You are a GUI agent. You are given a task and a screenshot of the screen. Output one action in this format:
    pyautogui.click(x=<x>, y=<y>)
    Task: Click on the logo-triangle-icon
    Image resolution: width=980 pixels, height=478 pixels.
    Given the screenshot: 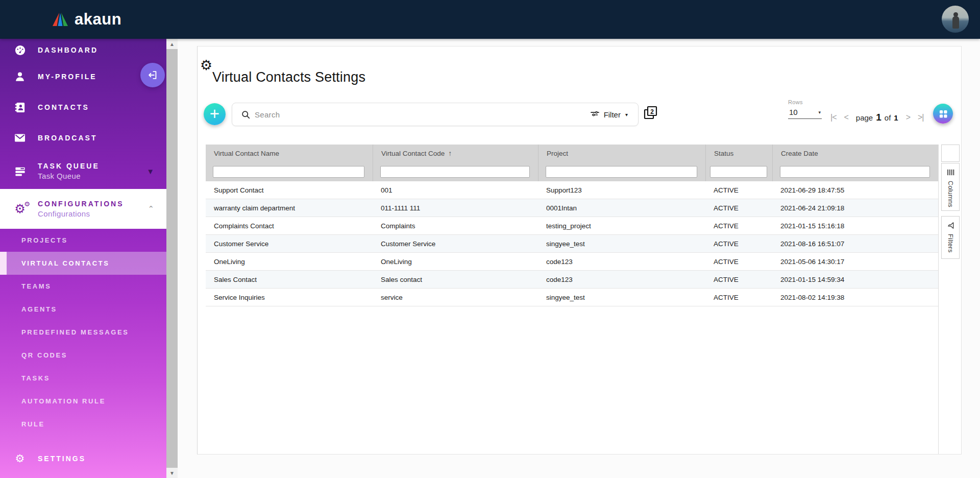 What is the action you would take?
    pyautogui.click(x=60, y=19)
    